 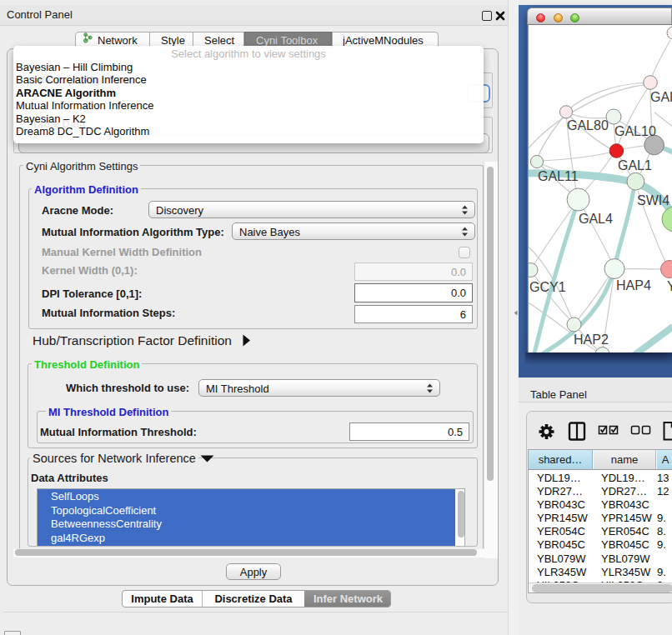 I want to click on svg-text: GAL80, so click(x=588, y=125).